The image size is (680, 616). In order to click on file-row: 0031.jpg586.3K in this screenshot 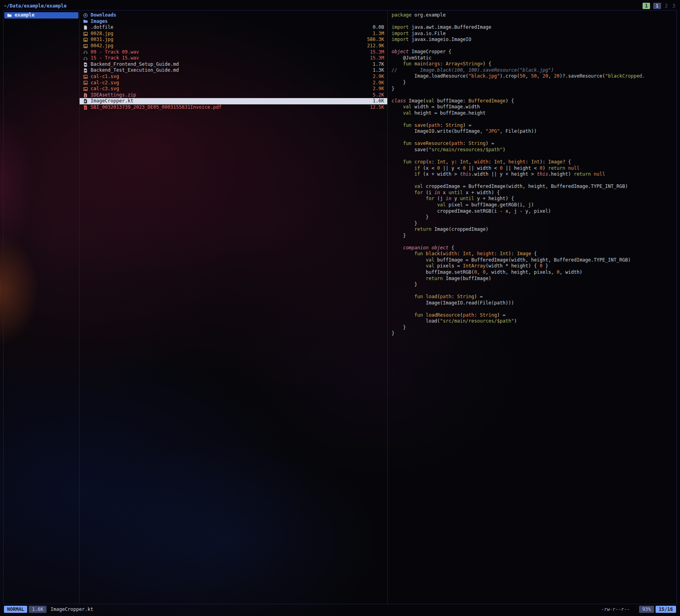, I will do `click(233, 40)`.